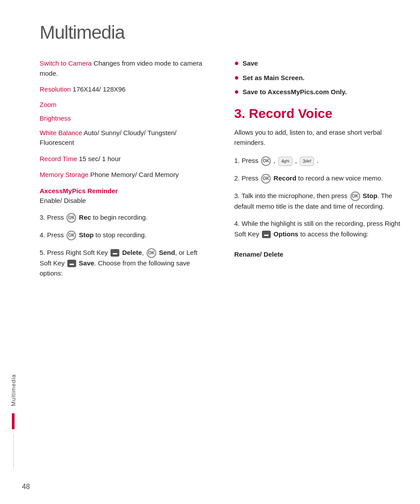  I want to click on bullet-save: ● Save, so click(318, 63).